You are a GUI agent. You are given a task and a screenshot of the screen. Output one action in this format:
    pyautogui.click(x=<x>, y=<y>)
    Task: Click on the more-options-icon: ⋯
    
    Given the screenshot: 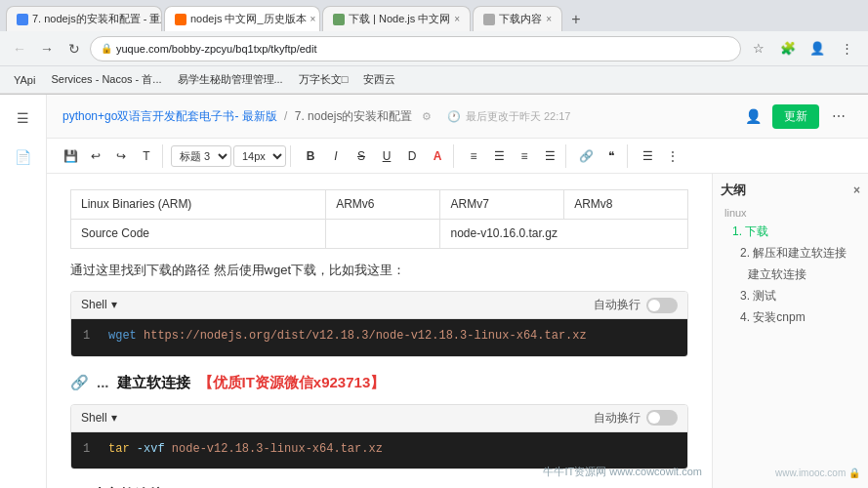 What is the action you would take?
    pyautogui.click(x=839, y=116)
    